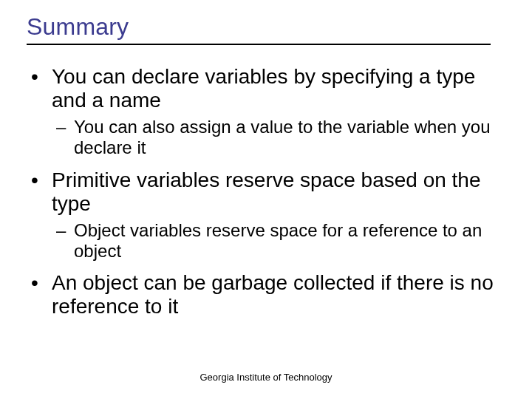  What do you see at coordinates (266, 89) in the screenshot?
I see `bullet-level-1: You can declare variables by specifying …` at bounding box center [266, 89].